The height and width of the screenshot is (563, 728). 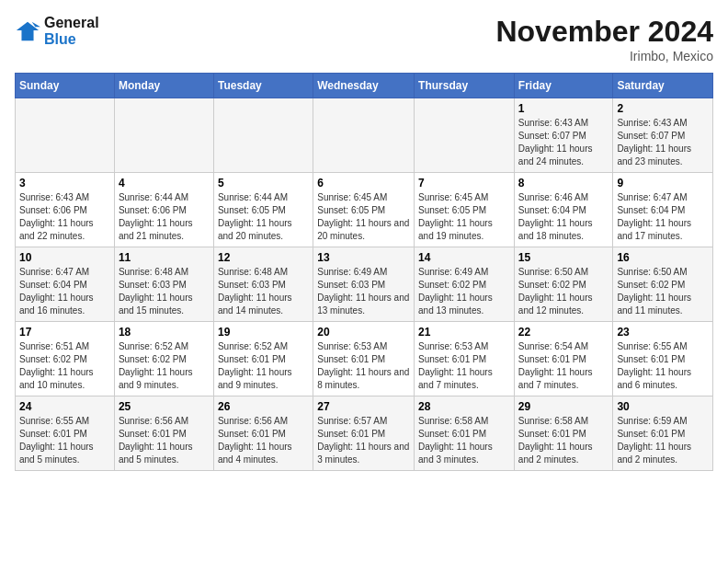 What do you see at coordinates (563, 359) in the screenshot?
I see `calendar-cell: 22Sunrise: 6:54 AMSunset: 6:01 PMDayligh…` at bounding box center [563, 359].